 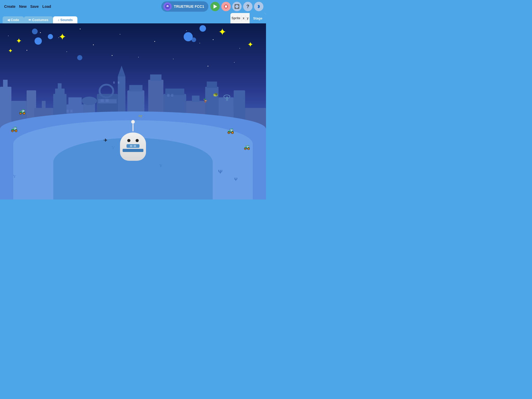 I want to click on tab-costumes: ✏ Costumes, so click(x=38, y=20).